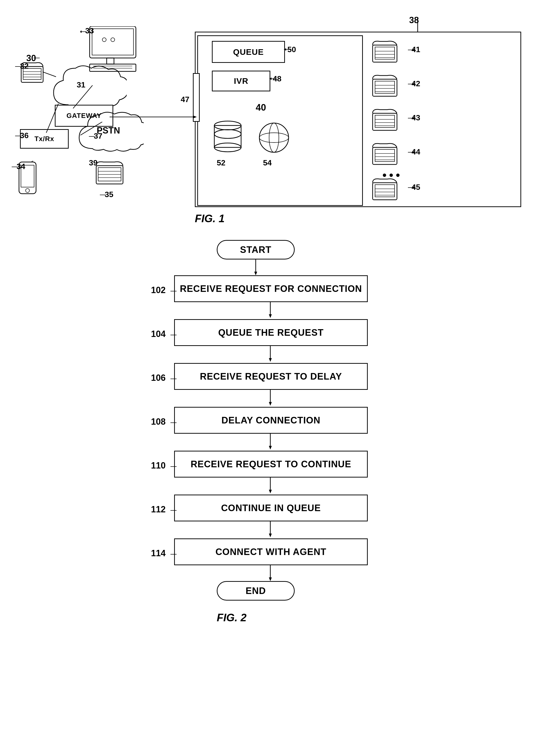 This screenshot has width=537, height=756. I want to click on label-40: 40, so click(261, 107).